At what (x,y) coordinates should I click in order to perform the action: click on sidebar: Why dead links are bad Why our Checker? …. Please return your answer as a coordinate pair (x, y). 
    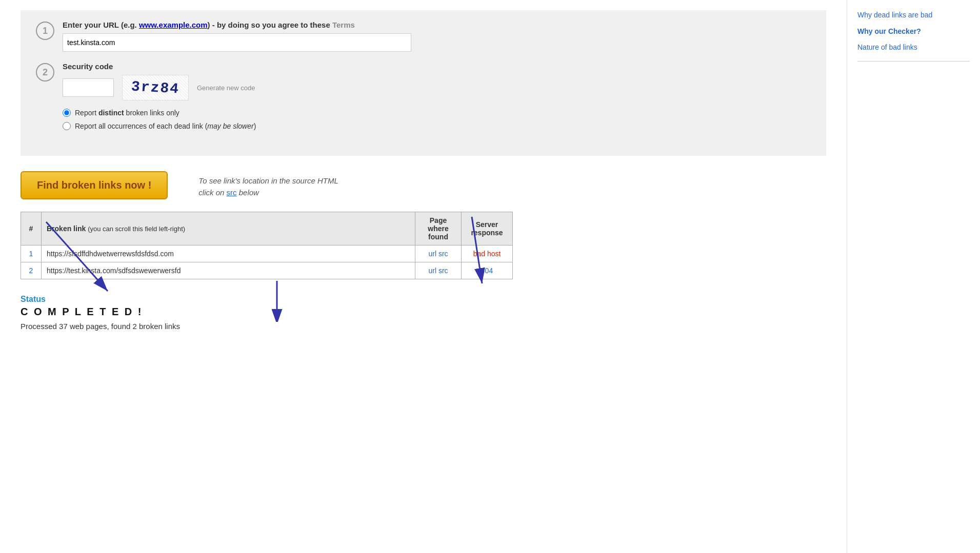
    Looking at the image, I should click on (913, 277).